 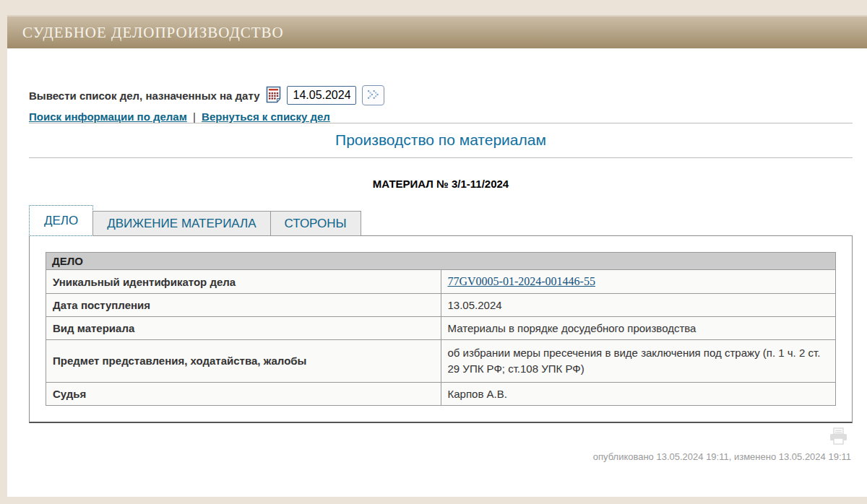 I want to click on table-row: Судья Карпов А.В., so click(x=441, y=394).